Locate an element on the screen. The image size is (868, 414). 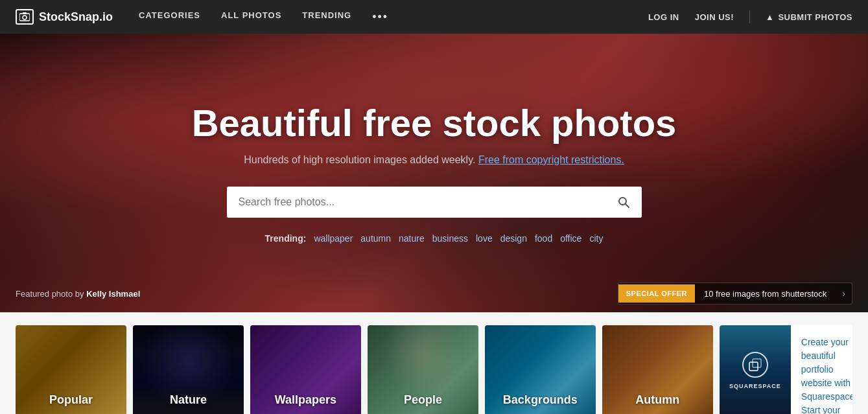
trending-food: food is located at coordinates (543, 238).